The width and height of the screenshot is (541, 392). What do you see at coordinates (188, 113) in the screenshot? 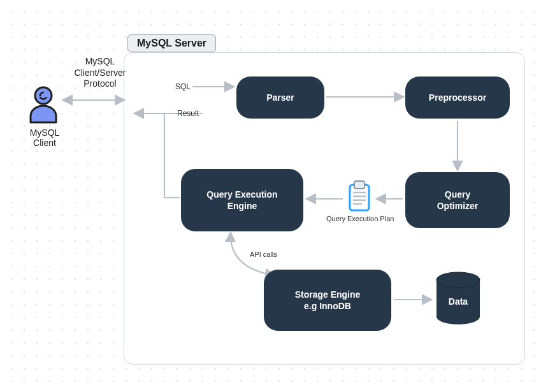
I see `edge-label-result: Result` at bounding box center [188, 113].